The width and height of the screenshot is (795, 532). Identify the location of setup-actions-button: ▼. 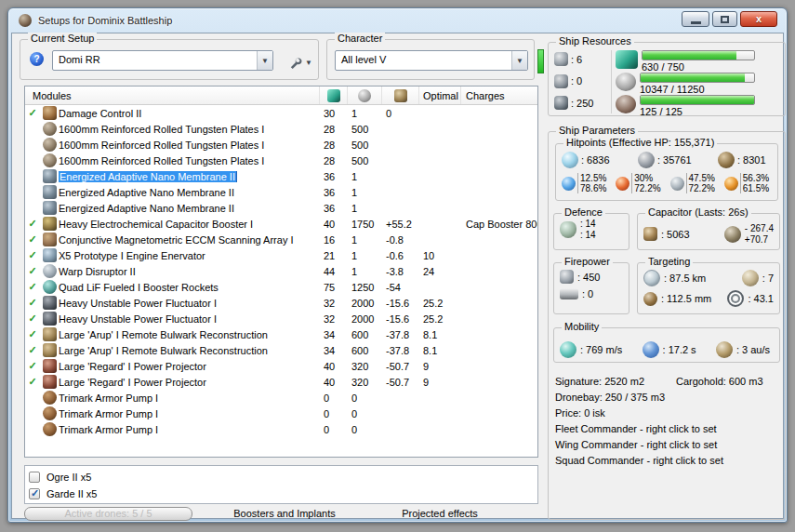
(300, 62).